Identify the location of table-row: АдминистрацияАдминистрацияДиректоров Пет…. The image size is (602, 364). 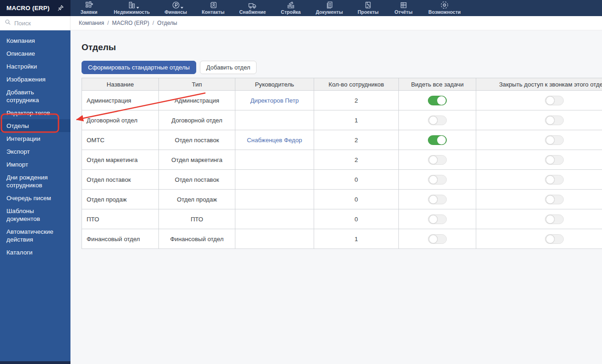
(342, 100).